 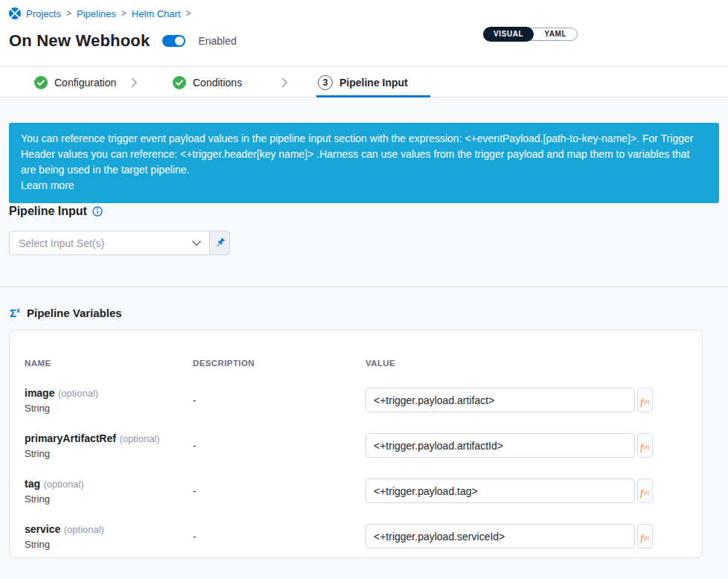 What do you see at coordinates (109, 536) in the screenshot?
I see `variable-name-cell: service (optional) String` at bounding box center [109, 536].